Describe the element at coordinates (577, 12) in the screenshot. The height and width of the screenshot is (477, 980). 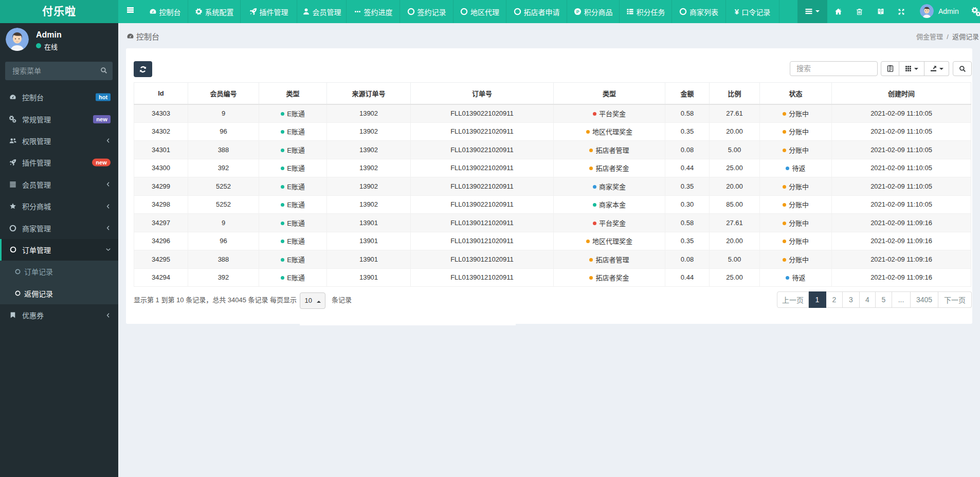
I see `svg-text: P` at that location.